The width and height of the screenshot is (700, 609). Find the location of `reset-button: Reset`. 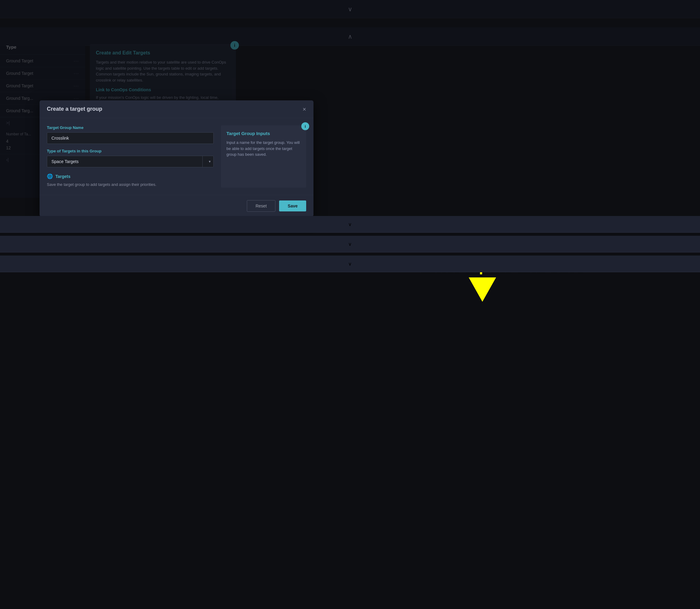

reset-button: Reset is located at coordinates (261, 206).